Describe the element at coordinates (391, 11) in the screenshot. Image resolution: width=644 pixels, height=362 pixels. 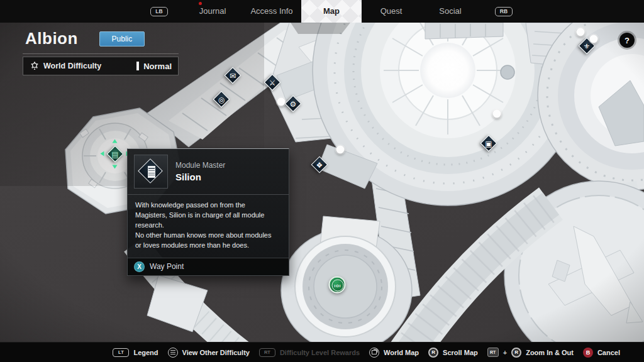
I see `tab-quest: Quest` at that location.